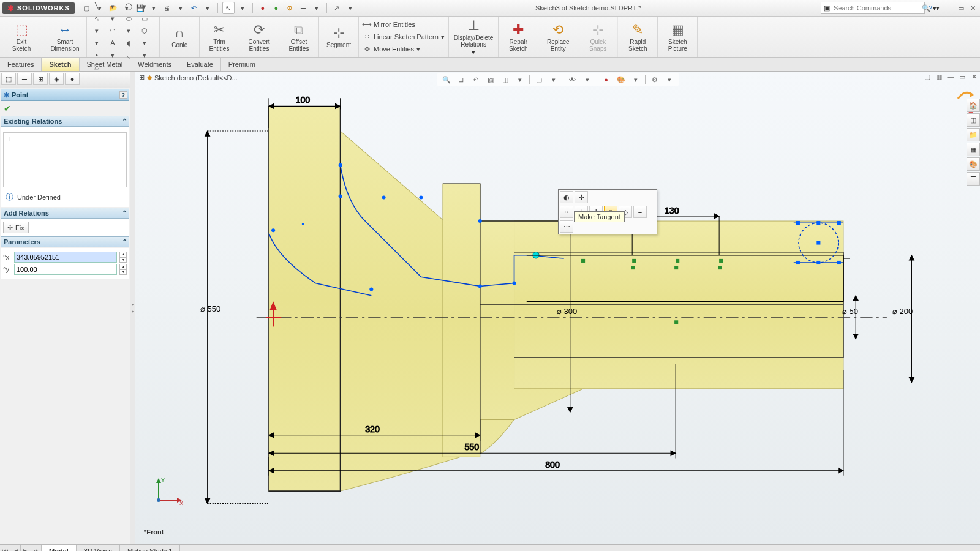  I want to click on pm-tab-2: ☰, so click(24, 79).